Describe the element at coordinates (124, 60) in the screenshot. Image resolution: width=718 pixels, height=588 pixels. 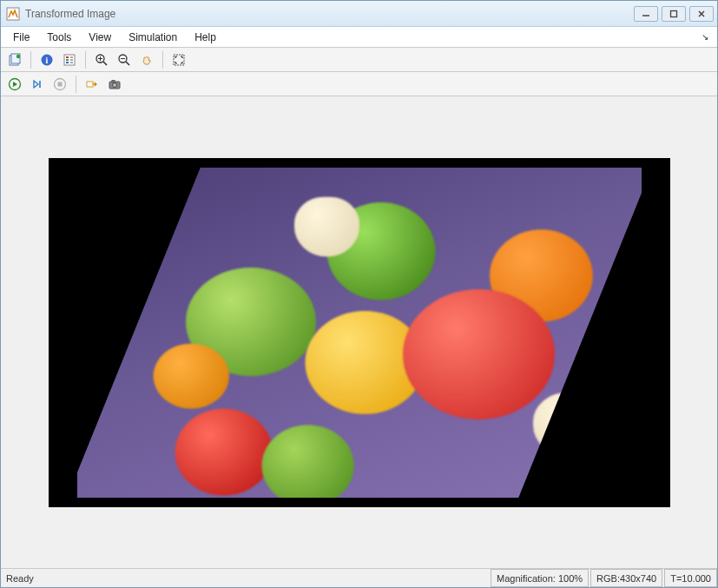
I see `zoom-out-button` at that location.